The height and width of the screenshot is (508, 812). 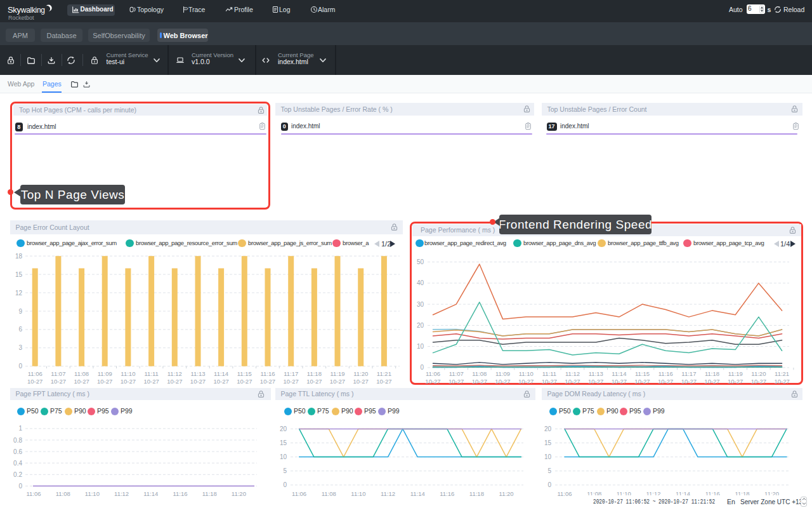 I want to click on svg-text: 12, so click(x=19, y=293).